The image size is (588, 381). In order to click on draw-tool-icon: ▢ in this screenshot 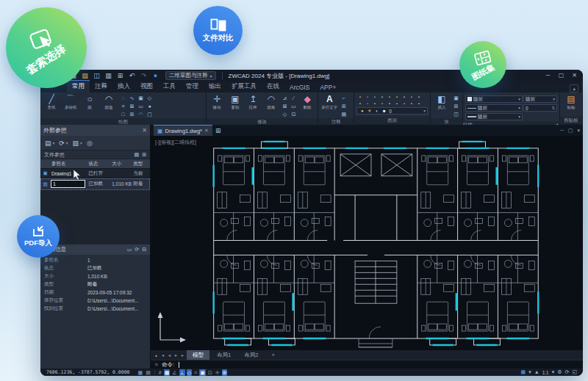, I will do `click(150, 115)`.